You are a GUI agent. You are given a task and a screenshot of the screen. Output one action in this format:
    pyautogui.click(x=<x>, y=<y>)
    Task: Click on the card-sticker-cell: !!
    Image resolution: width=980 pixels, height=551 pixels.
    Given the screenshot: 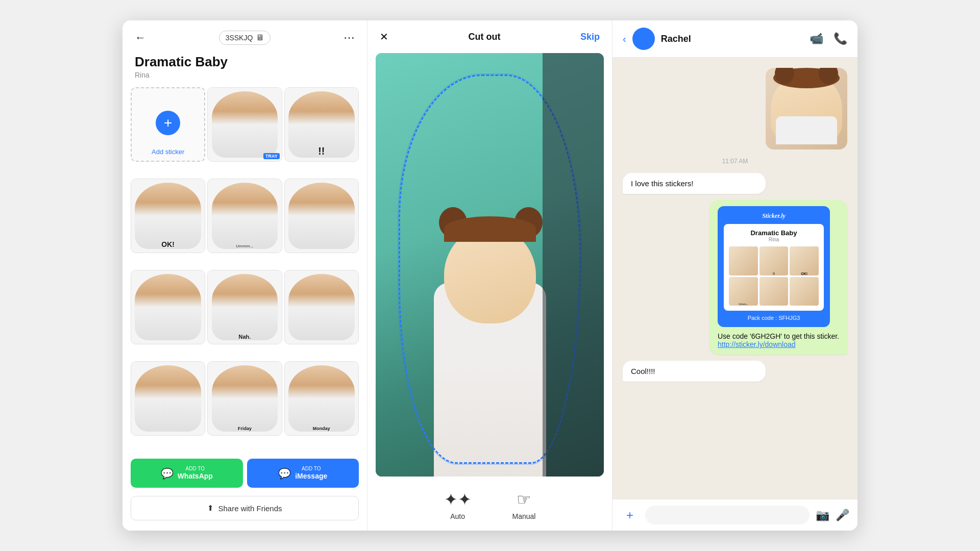 What is the action you would take?
    pyautogui.click(x=774, y=261)
    